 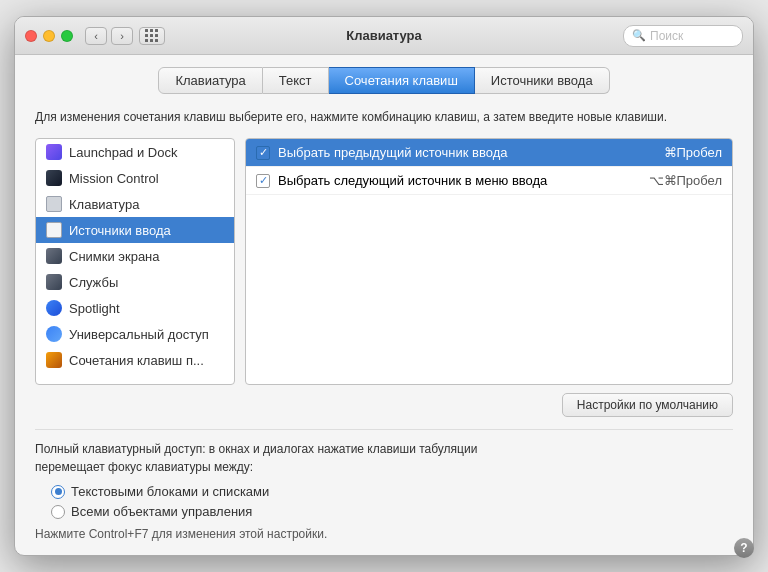 I want to click on radio-circle-text-lists, so click(x=58, y=492).